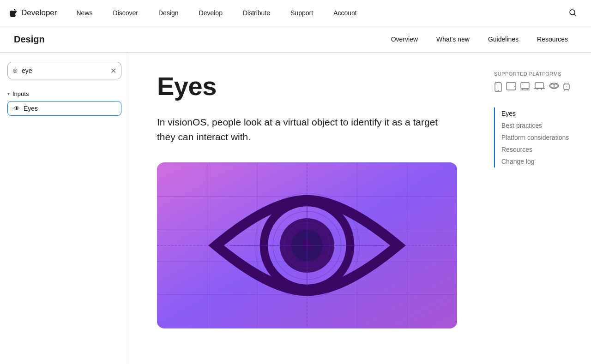 Image resolution: width=591 pixels, height=364 pixels. What do you see at coordinates (17, 108) in the screenshot?
I see `eye-icon: 👁` at bounding box center [17, 108].